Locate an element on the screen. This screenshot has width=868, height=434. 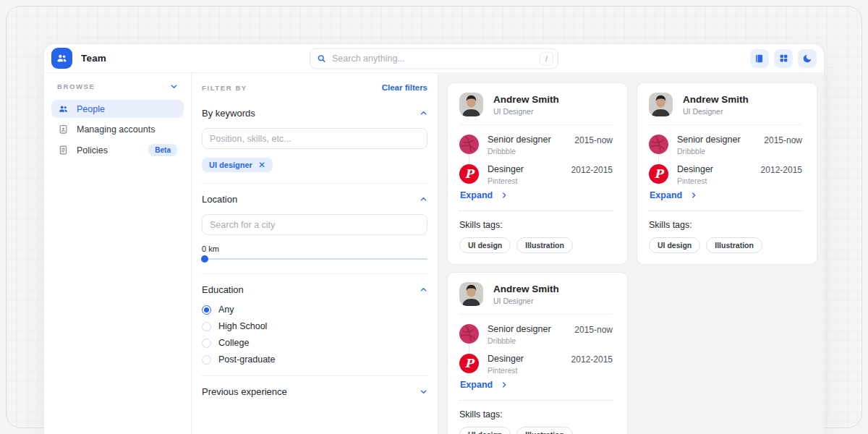
radio-option-post-graduate: Post-graduate is located at coordinates (315, 359).